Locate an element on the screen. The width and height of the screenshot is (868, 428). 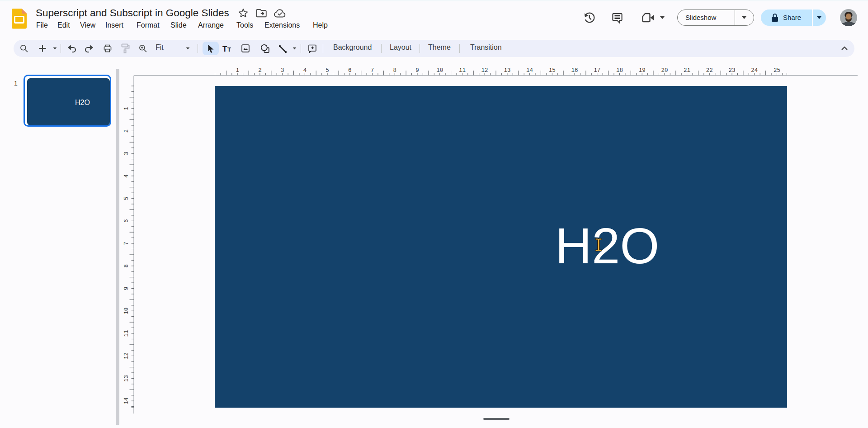
svg-text: 16 is located at coordinates (574, 71).